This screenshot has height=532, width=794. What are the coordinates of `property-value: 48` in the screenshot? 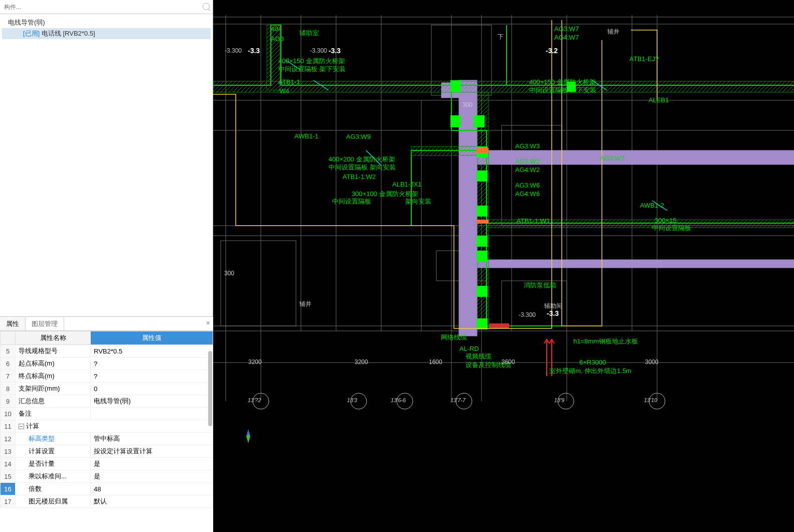 It's located at (152, 489).